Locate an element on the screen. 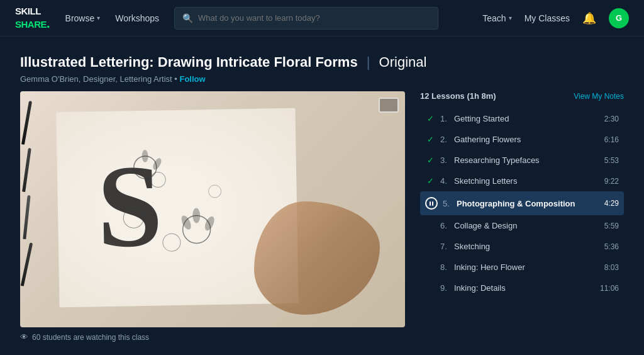 The width and height of the screenshot is (644, 355). browse-chevron-icon: ▾ is located at coordinates (98, 18).